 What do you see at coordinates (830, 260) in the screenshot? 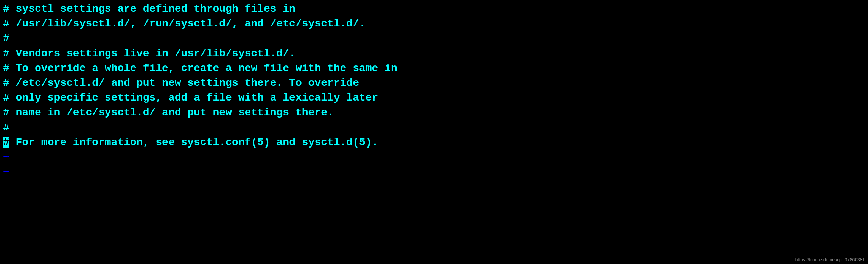
I see `watermark: https://blog.csdn.net/qq_37860381` at bounding box center [830, 260].